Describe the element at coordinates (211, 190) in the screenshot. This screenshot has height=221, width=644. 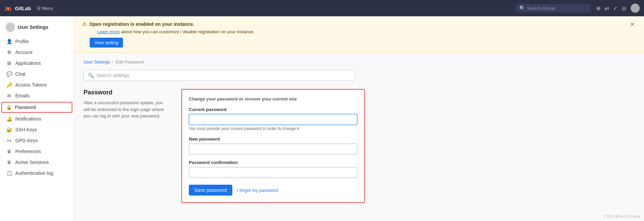
I see `save-password-button: Save password` at that location.